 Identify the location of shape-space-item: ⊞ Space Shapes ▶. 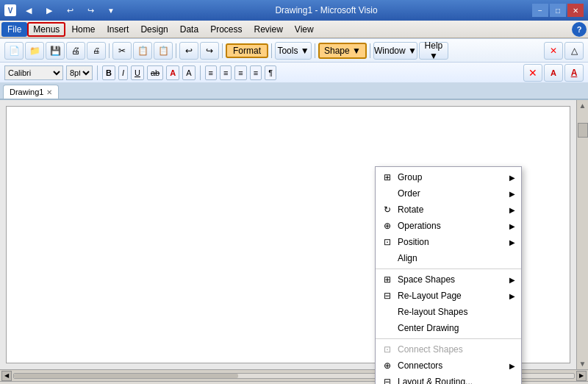
(448, 280).